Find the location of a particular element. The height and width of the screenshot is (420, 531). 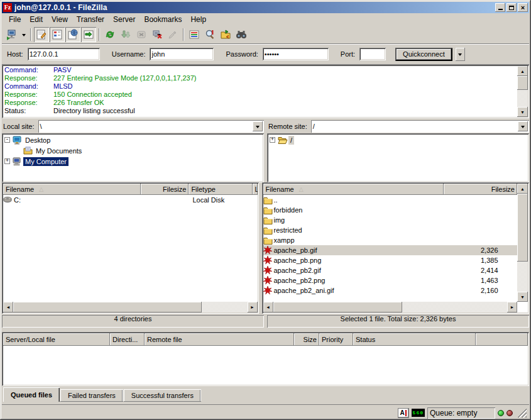

toggle-remote-tree-button is located at coordinates (73, 35).